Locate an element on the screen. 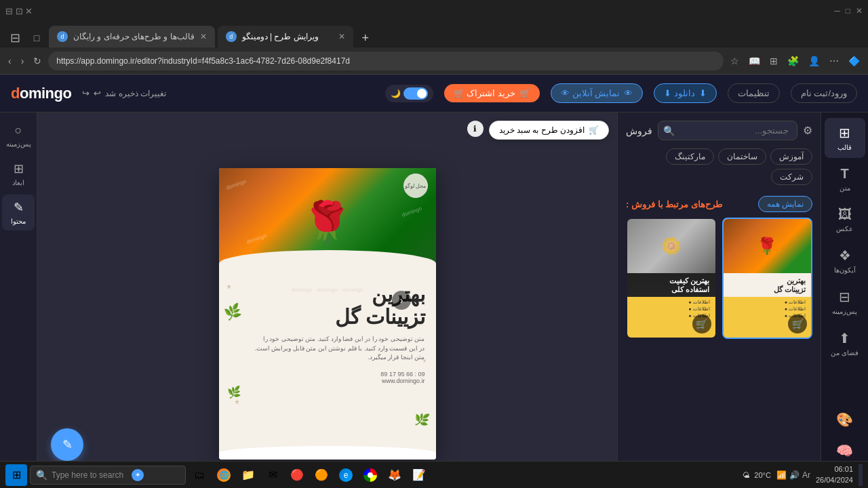  maximize-icon: □ is located at coordinates (848, 11).